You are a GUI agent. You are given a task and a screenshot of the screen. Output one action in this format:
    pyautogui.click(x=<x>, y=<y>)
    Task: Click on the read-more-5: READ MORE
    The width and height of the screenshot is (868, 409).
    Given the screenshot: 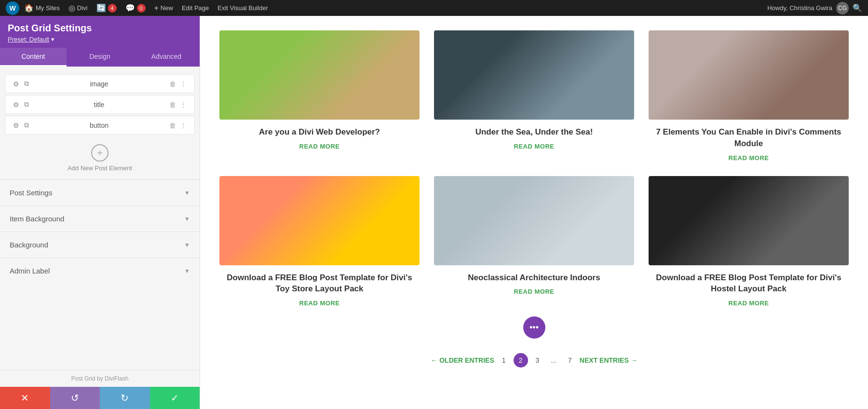 What is the action you would take?
    pyautogui.click(x=534, y=291)
    